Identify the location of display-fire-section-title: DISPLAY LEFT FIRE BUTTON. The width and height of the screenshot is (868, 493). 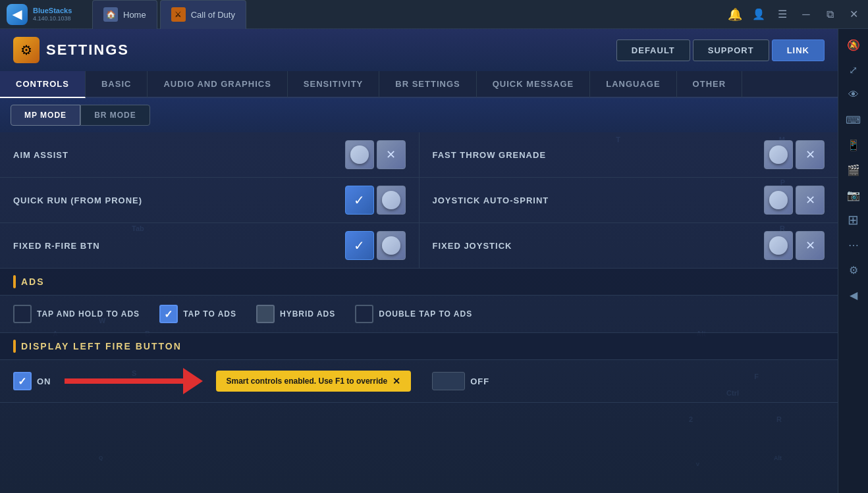
(101, 346).